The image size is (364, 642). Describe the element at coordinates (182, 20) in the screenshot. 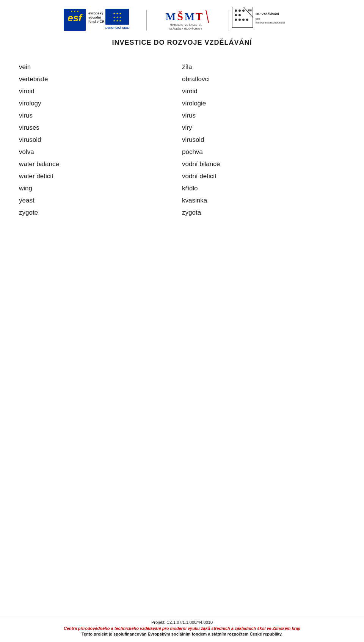

I see `logos-container: esf ★ ★ ★ evropský sociální fond v ČR ★ …` at that location.